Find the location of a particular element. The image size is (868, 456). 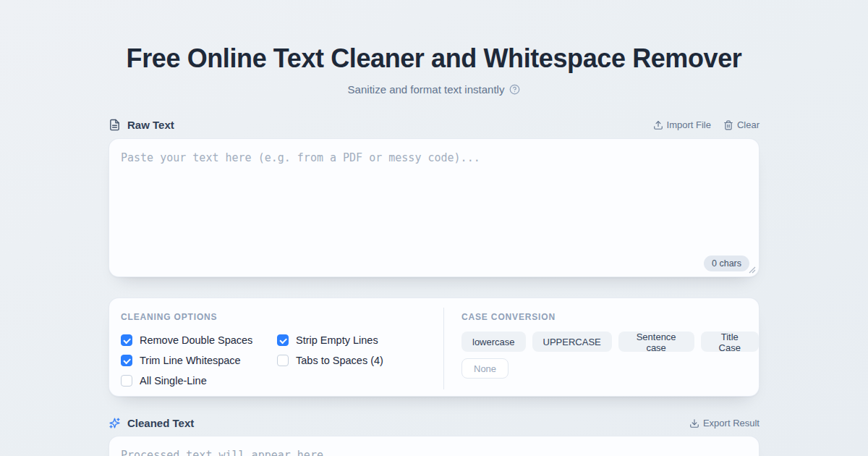

cleaning-options-grid: Remove Double Spaces Strip Empty Lines T… is located at coordinates (282, 360).